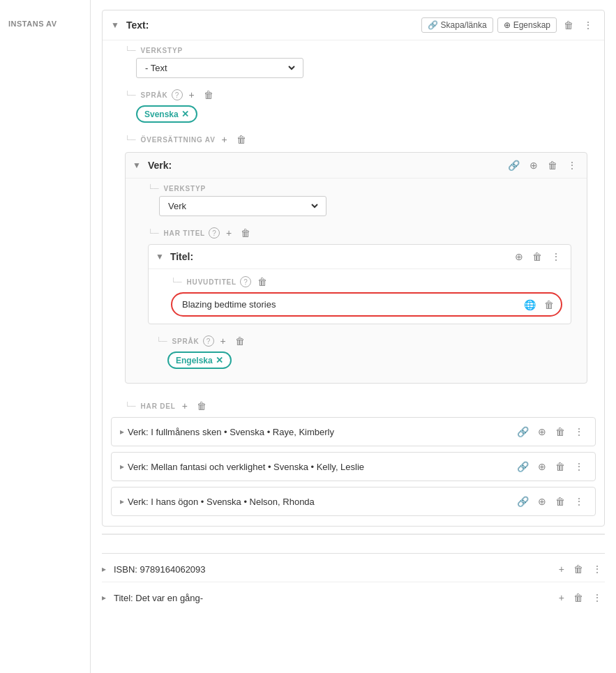 The height and width of the screenshot is (673, 616). What do you see at coordinates (353, 568) in the screenshot?
I see `identifikator-section-row: ▸ ISBN: 9789164062093 + 🗑 ⋮` at bounding box center [353, 568].